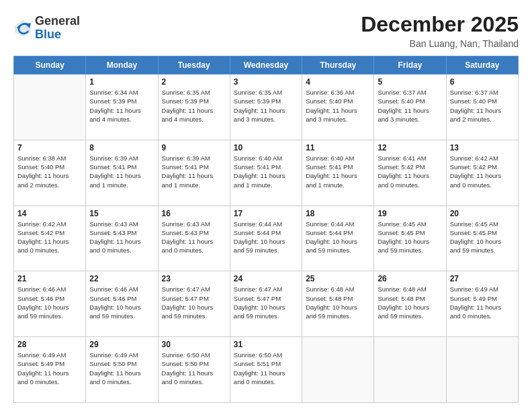 The image size is (532, 411). I want to click on day-number: 24, so click(266, 279).